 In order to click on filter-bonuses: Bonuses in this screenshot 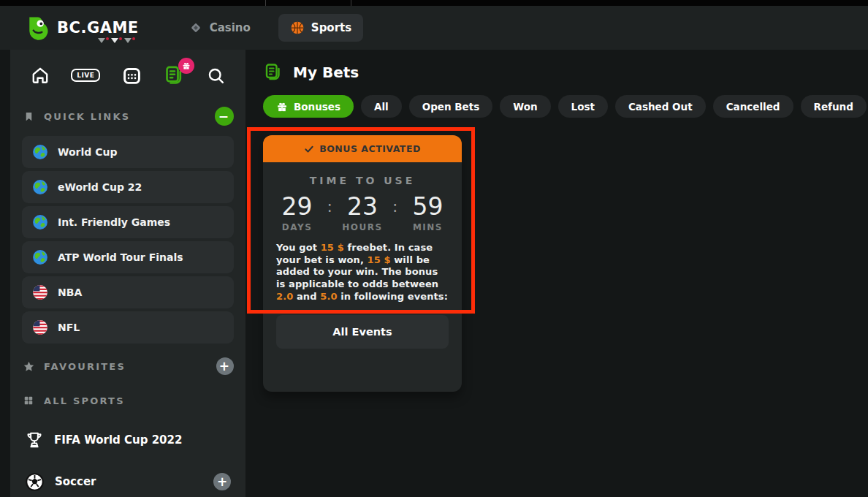, I will do `click(308, 107)`.